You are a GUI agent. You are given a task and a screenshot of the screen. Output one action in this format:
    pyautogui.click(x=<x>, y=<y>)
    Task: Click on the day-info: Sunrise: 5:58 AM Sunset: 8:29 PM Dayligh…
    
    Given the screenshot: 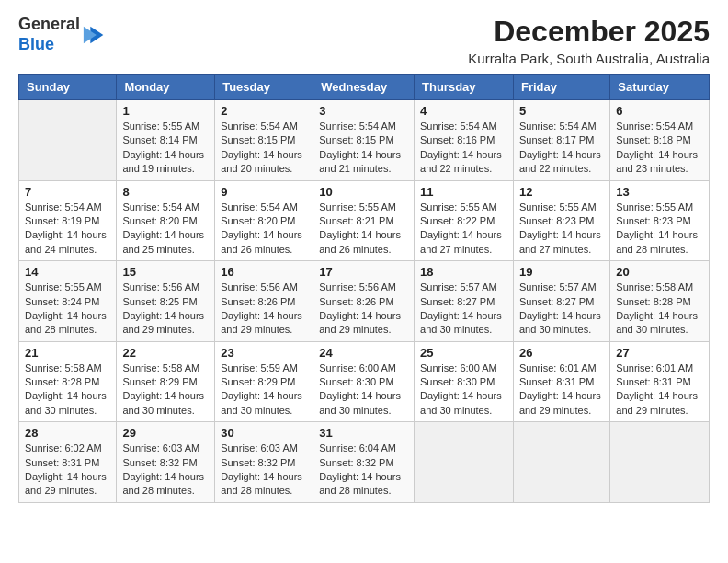 What is the action you would take?
    pyautogui.click(x=165, y=390)
    